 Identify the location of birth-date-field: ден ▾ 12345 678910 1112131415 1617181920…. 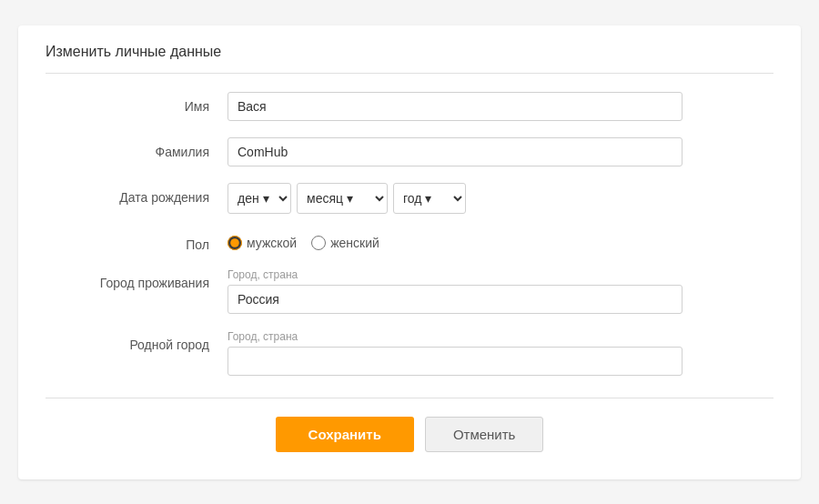
(500, 198).